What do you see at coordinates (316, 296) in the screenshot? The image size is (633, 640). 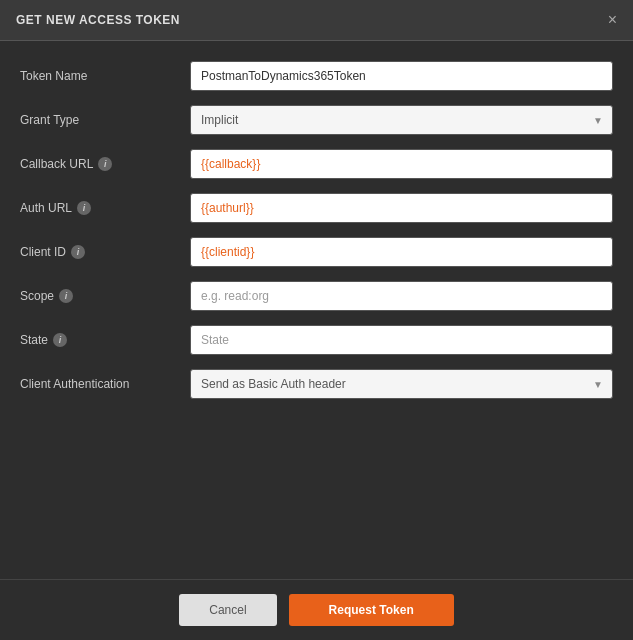 I see `scope-row: Scope i` at bounding box center [316, 296].